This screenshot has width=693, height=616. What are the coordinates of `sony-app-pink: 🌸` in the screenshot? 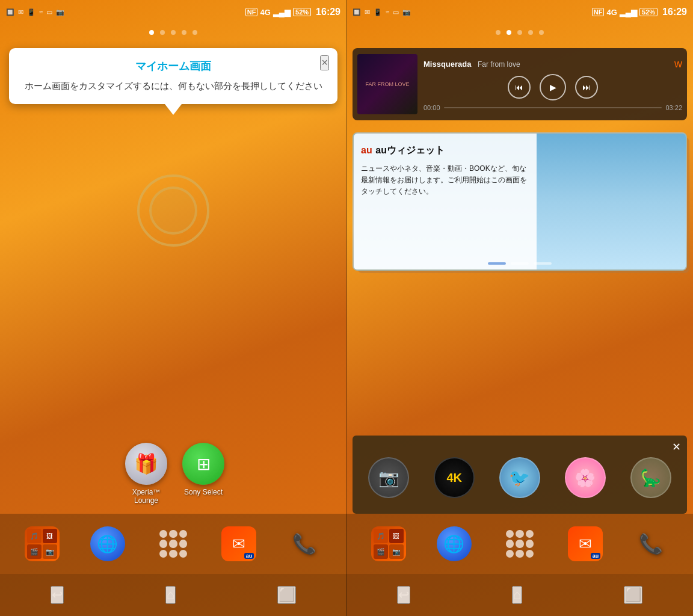 It's located at (585, 478).